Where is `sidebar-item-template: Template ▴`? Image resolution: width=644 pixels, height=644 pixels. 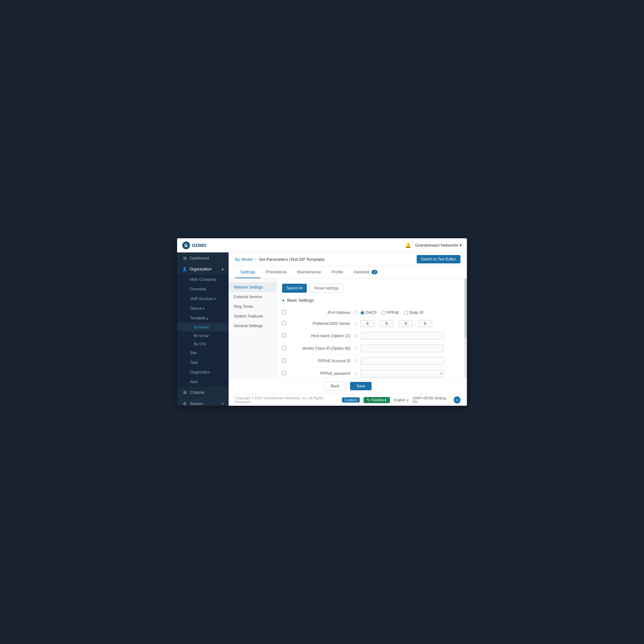 sidebar-item-template: Template ▴ is located at coordinates (203, 318).